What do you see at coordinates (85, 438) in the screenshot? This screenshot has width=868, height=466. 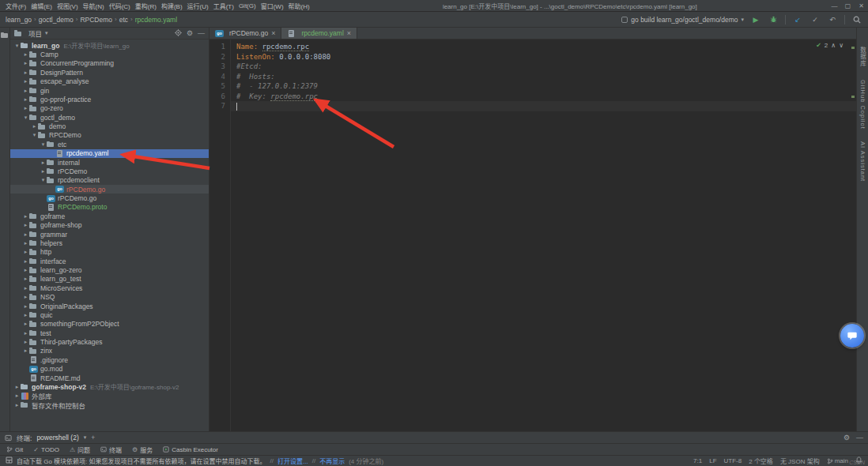 I see `chevron-down-icon: ▾` at bounding box center [85, 438].